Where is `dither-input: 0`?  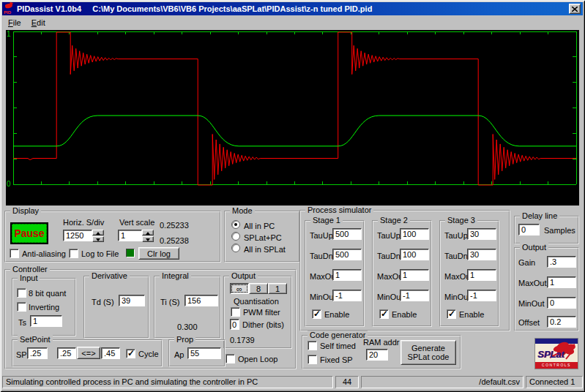
dither-input: 0 is located at coordinates (234, 325).